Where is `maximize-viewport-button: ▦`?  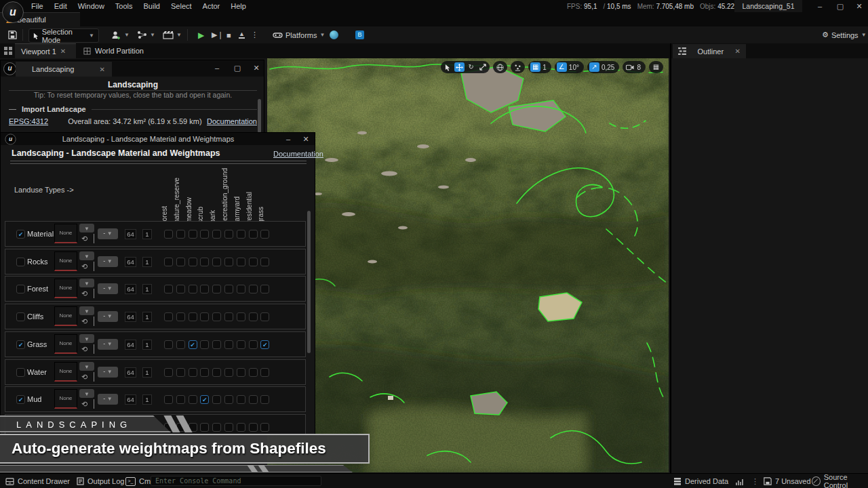 maximize-viewport-button: ▦ is located at coordinates (656, 67).